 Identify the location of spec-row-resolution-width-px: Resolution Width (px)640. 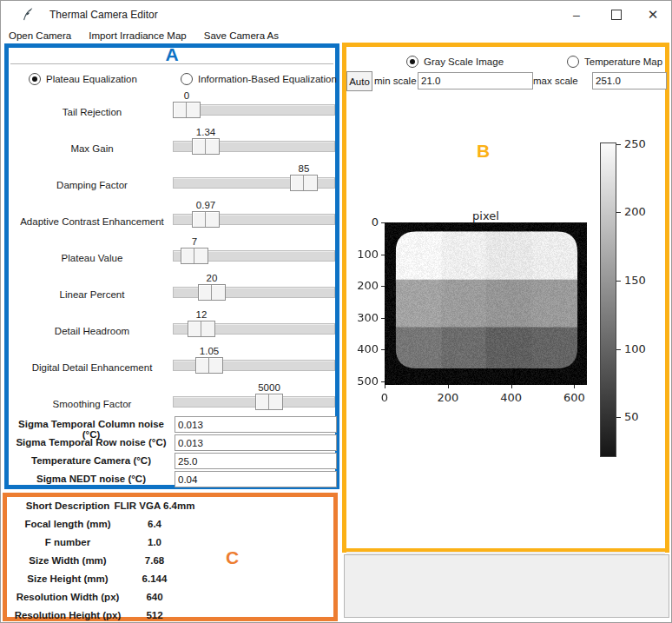
(170, 598).